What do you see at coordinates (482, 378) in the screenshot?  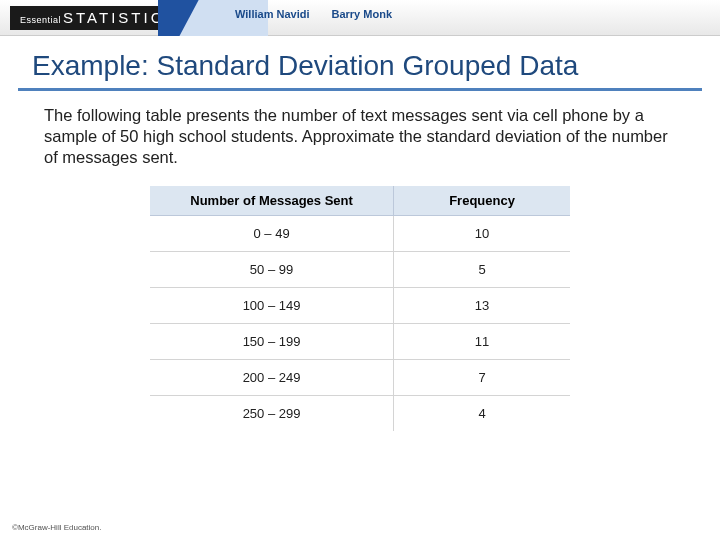 I see `cell-freq: 7` at bounding box center [482, 378].